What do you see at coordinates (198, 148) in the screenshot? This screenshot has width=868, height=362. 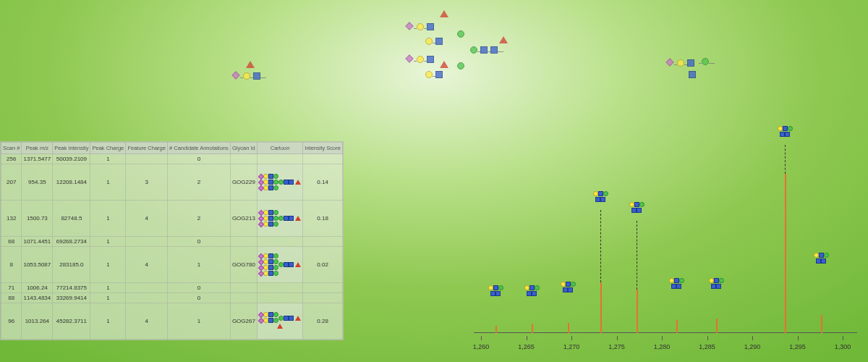 I see `col-header: # Candidate Annotations` at bounding box center [198, 148].